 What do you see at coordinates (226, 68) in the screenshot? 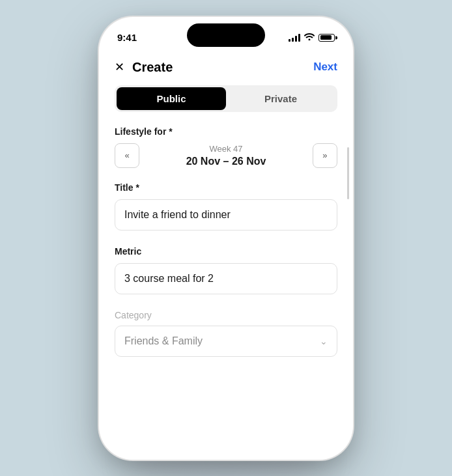
I see `header: ✕ Create Next` at bounding box center [226, 68].